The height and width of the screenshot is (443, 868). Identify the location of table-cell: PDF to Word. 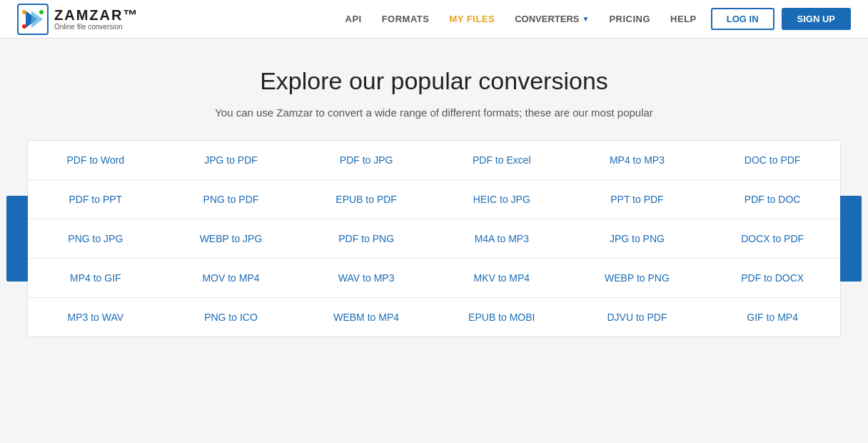
(96, 160).